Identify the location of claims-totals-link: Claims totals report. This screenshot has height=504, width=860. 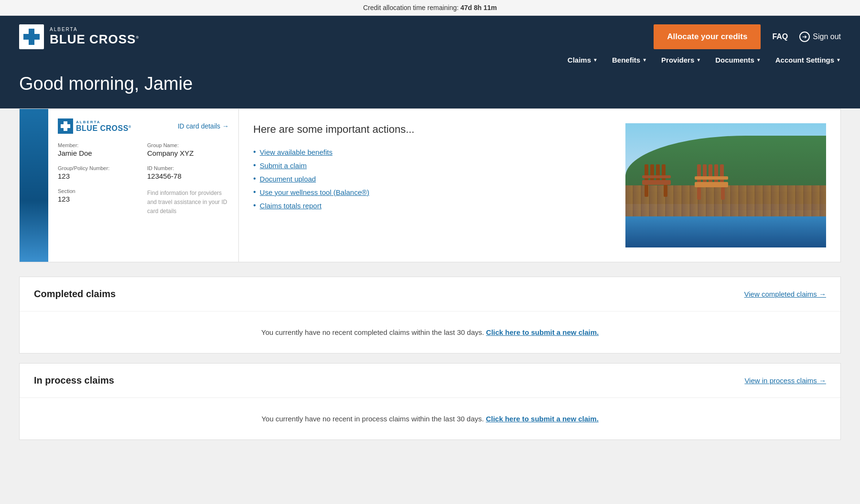
(290, 205).